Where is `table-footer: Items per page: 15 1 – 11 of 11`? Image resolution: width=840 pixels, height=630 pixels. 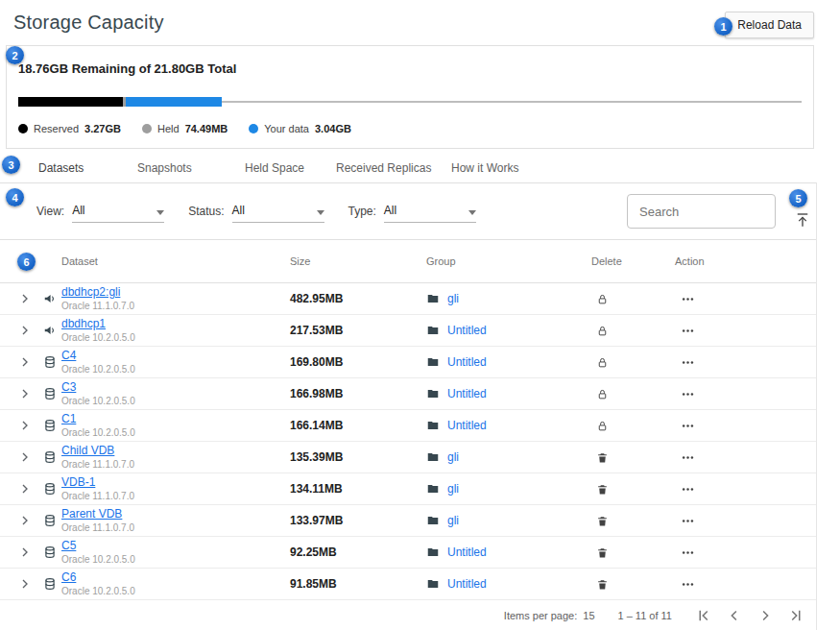 table-footer: Items per page: 15 1 – 11 of 11 is located at coordinates (408, 615).